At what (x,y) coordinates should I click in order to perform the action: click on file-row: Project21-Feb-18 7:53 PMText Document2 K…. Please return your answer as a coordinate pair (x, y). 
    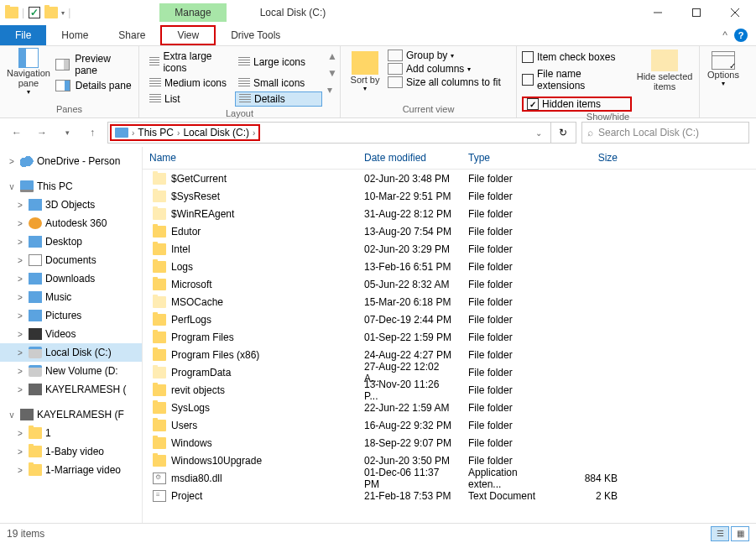
    Looking at the image, I should click on (450, 495).